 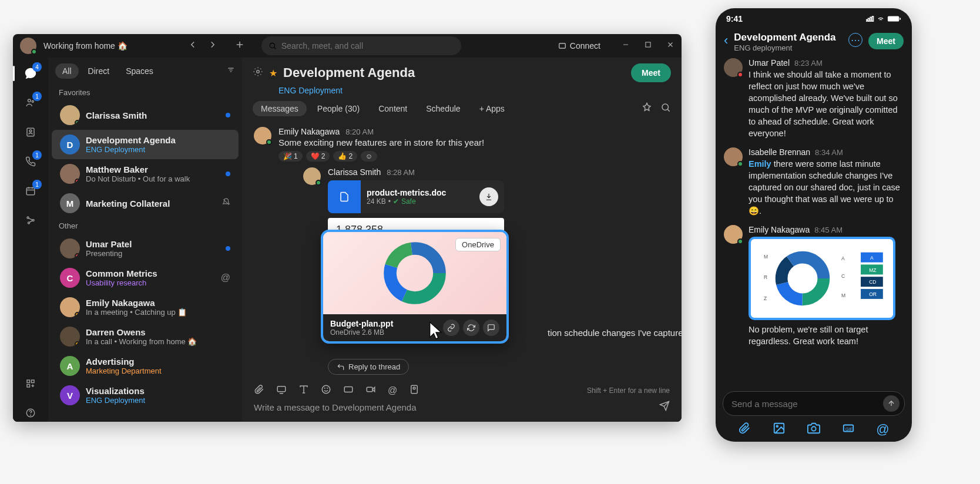 What do you see at coordinates (145, 248) in the screenshot?
I see `sidebar-item-umar: Umar Patel Presenting` at bounding box center [145, 248].